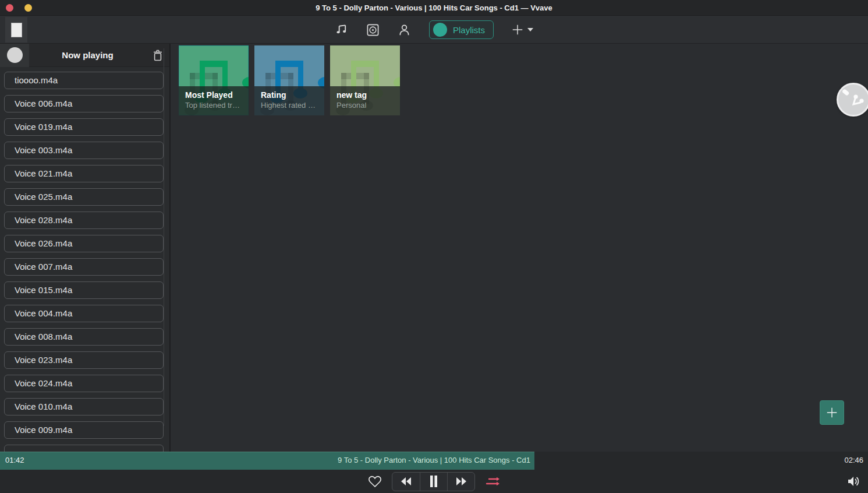  I want to click on playlist-title: new tag, so click(368, 95).